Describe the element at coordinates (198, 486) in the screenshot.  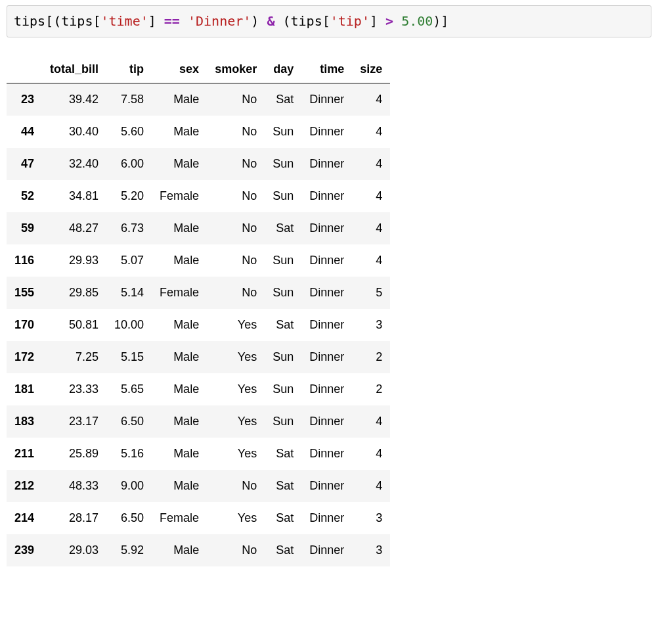
I see `table-row: 21248.339.00MaleNoSatDinner4` at that location.